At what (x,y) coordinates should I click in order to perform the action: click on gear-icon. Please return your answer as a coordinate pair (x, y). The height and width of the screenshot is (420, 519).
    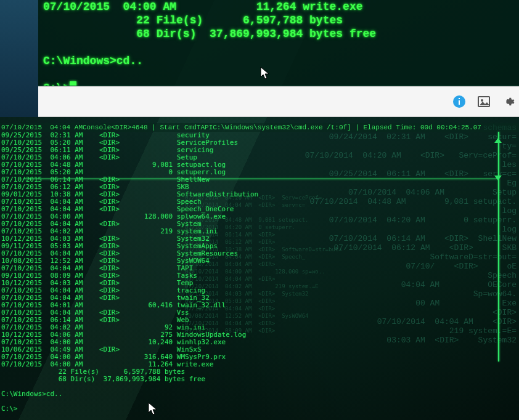
    Looking at the image, I should click on (509, 102).